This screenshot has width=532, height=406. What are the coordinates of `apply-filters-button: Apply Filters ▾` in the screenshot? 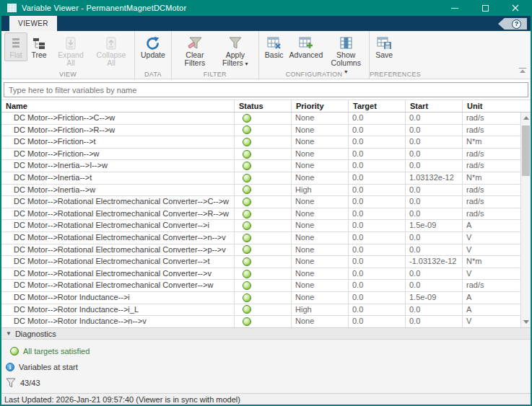 It's located at (235, 51).